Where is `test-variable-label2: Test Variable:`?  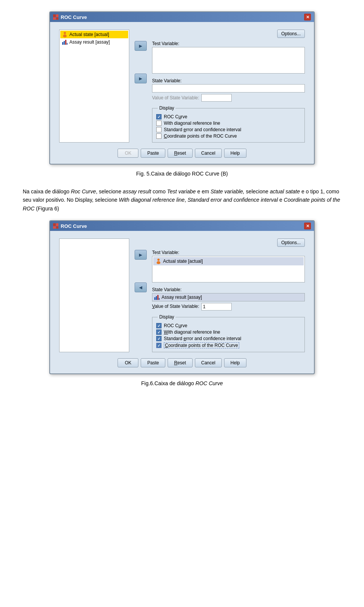 test-variable-label2: Test Variable: is located at coordinates (228, 253).